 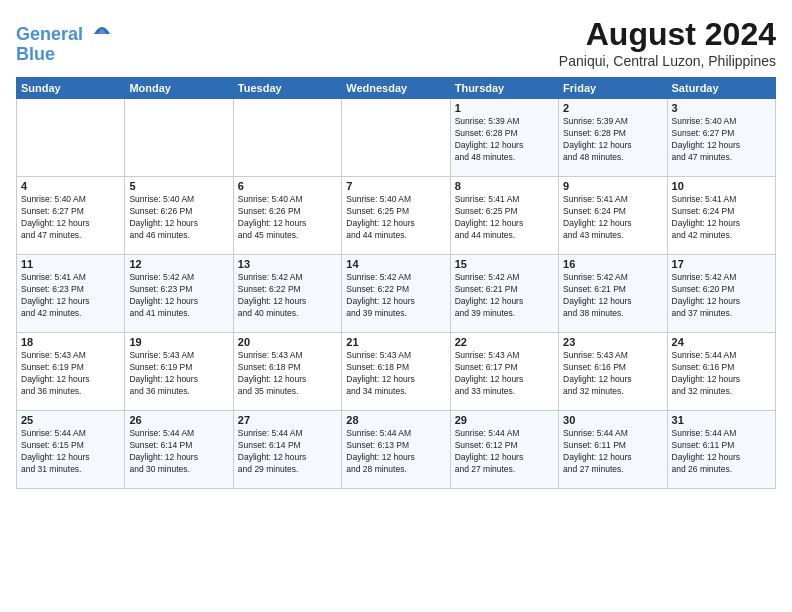 I want to click on day-number: 26, so click(x=178, y=420).